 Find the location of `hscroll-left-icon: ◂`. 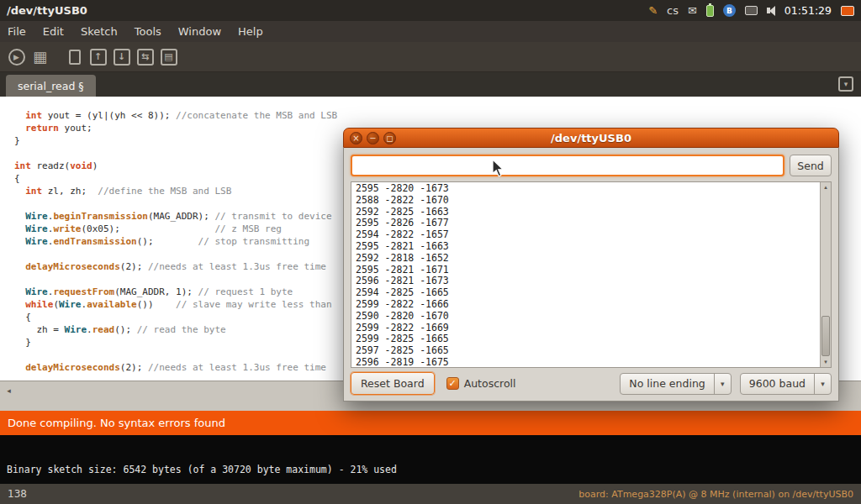

hscroll-left-icon: ◂ is located at coordinates (8, 391).